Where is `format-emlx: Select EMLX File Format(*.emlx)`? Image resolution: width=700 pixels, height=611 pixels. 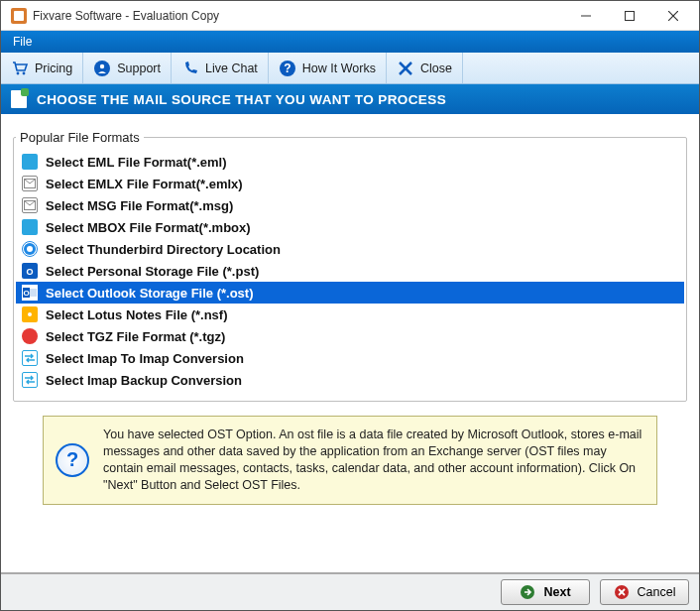
format-emlx: Select EMLX File Format(*.emlx) is located at coordinates (350, 183).